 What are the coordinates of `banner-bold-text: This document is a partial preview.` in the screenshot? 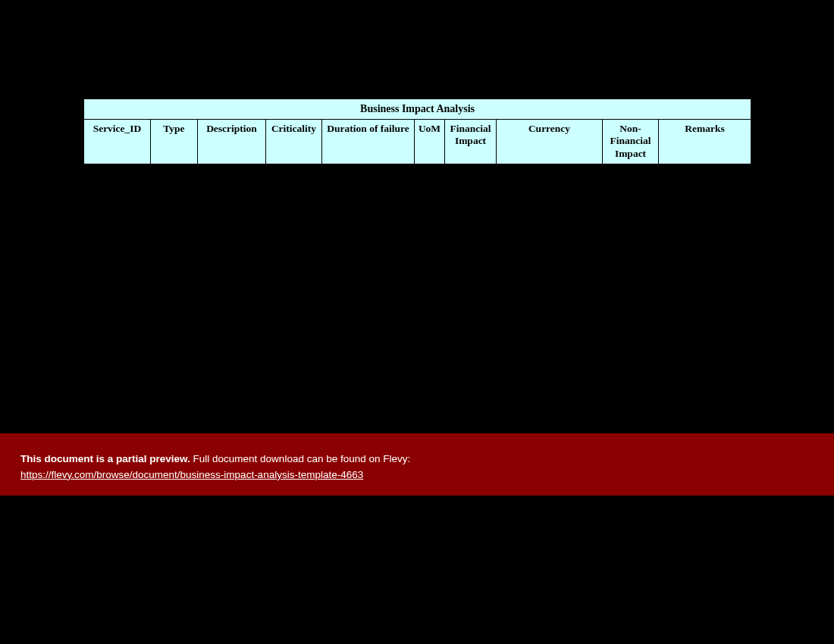 It's located at (105, 459).